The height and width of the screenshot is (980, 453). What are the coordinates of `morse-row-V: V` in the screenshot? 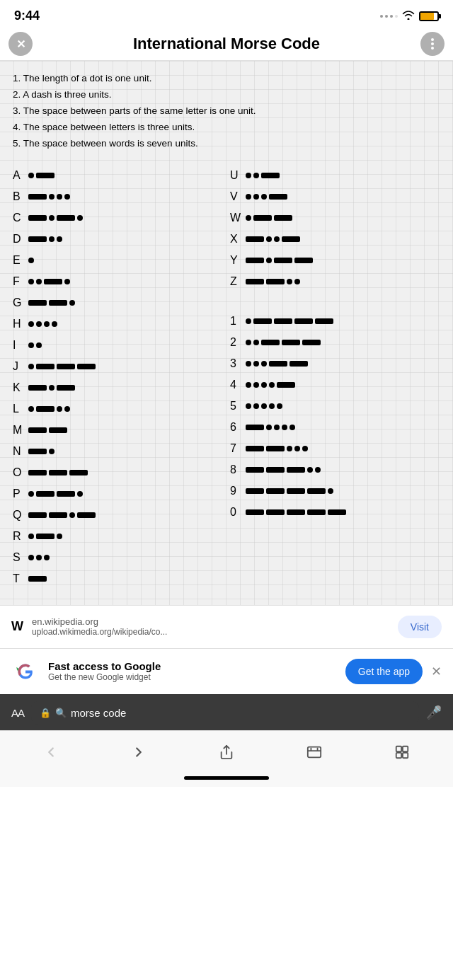 It's located at (336, 197).